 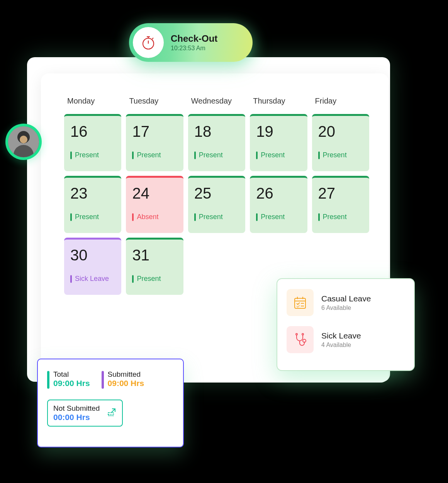 What do you see at coordinates (112, 413) in the screenshot?
I see `open-icon` at bounding box center [112, 413].